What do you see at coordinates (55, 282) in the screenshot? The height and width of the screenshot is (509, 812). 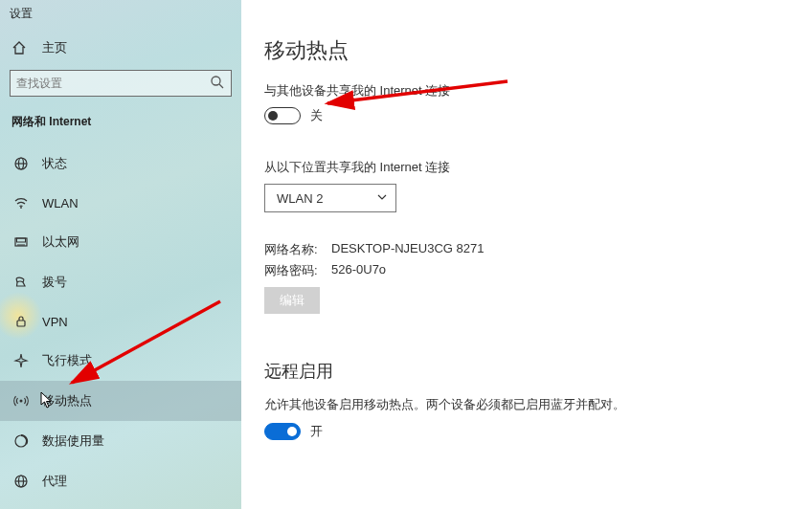 I see `sidebar-label: 拨号` at bounding box center [55, 282].